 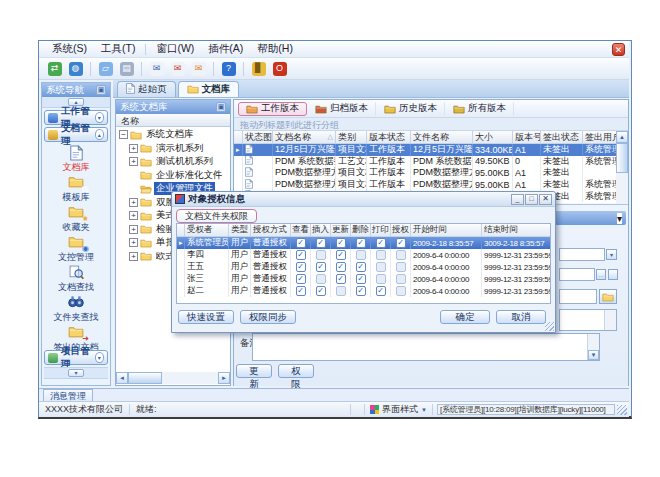 I want to click on dialog-column-header-0: 受权者, so click(x=207, y=230).